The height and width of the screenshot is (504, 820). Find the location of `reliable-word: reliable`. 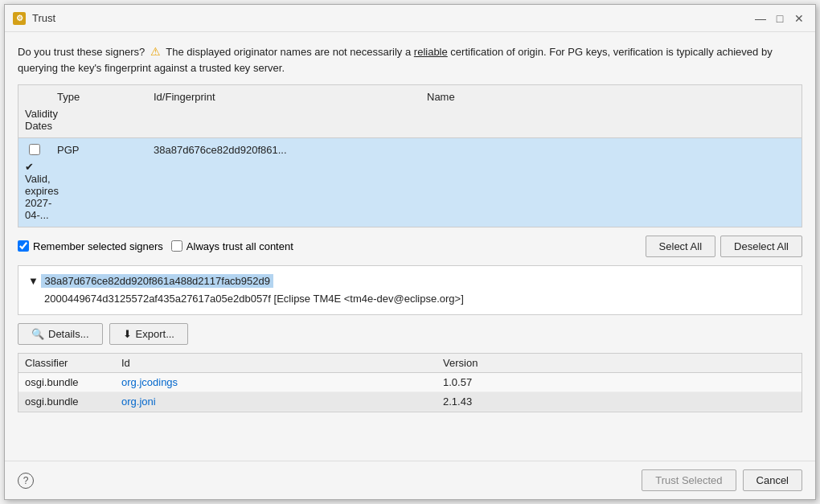

reliable-word: reliable is located at coordinates (431, 51).